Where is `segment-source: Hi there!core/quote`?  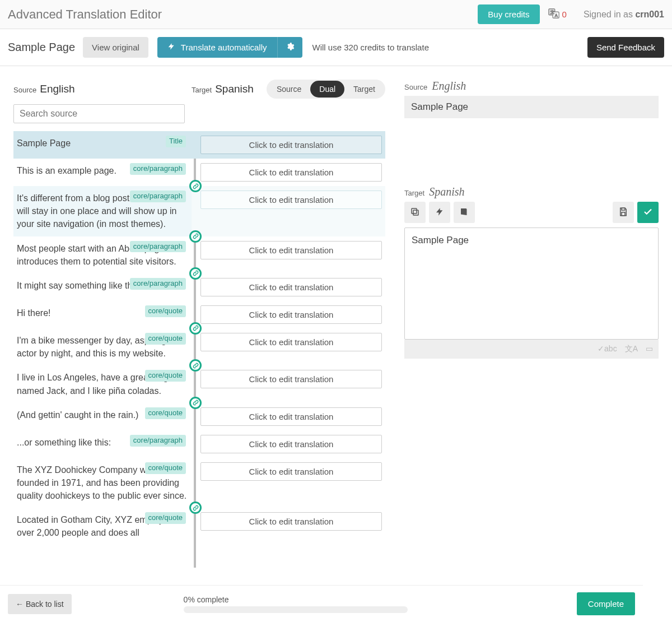
segment-source: Hi there!core/quote is located at coordinates (102, 315).